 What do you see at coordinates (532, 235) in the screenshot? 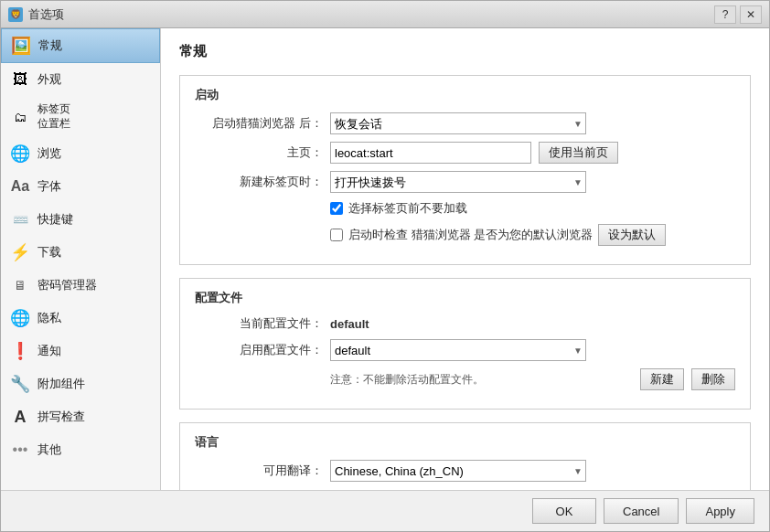
I see `checkbox2-row: 启动时检查 猎猫浏览器 是否为您的默认浏览器 设为默认` at bounding box center [532, 235].